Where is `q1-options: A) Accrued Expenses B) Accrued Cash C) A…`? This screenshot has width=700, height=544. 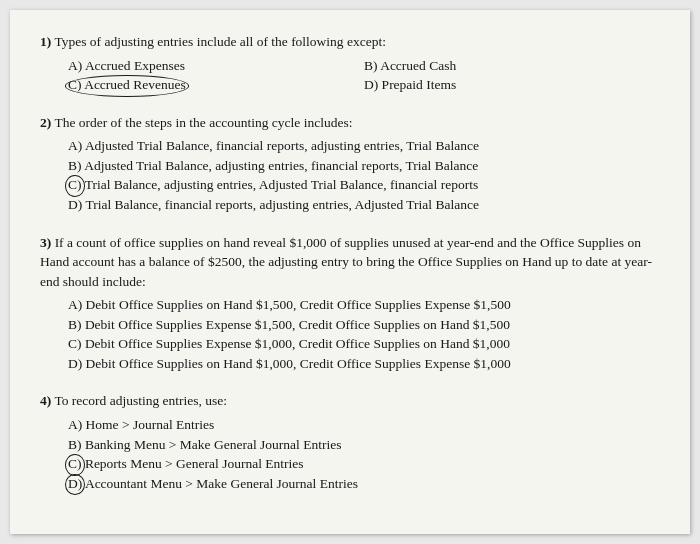 q1-options: A) Accrued Expenses B) Accrued Cash C) A… is located at coordinates (364, 76).